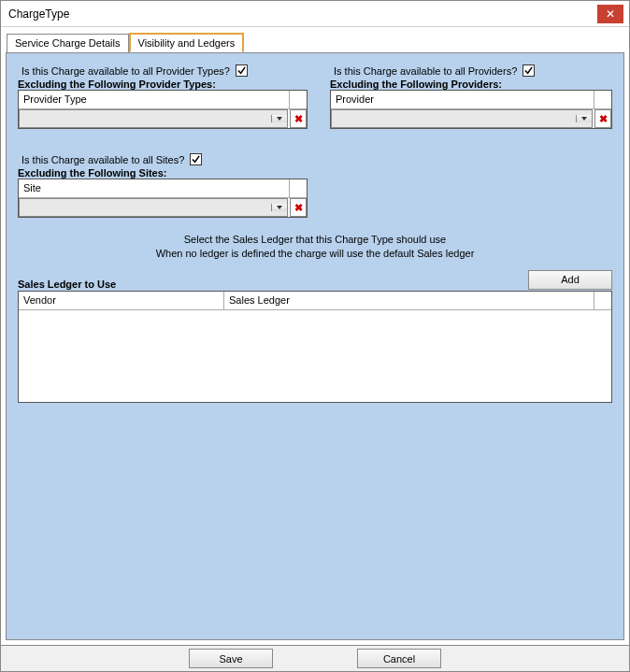 The height and width of the screenshot is (672, 630). Describe the element at coordinates (463, 99) in the screenshot. I see `providers-column-header: Provider` at that location.